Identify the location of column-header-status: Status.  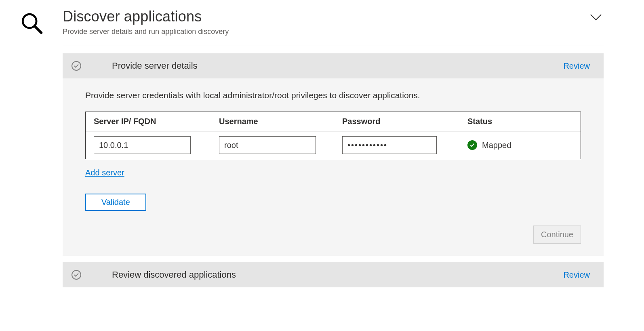
(520, 121).